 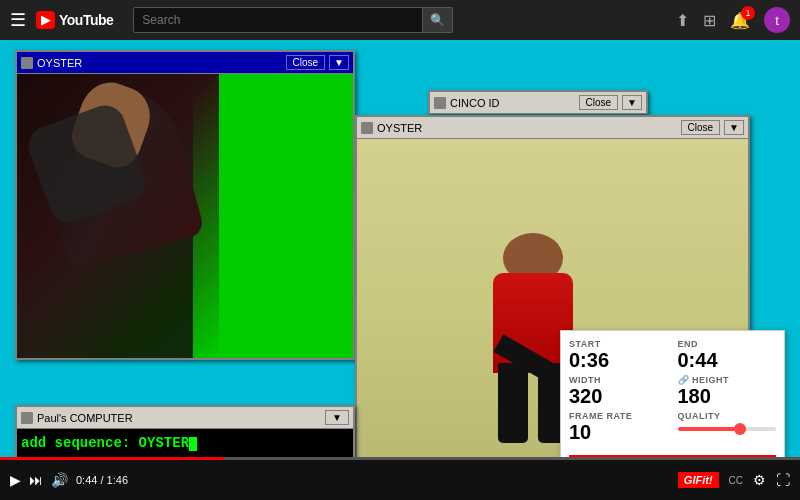 What do you see at coordinates (618, 432) in the screenshot?
I see `gif-framerate-value: 10` at bounding box center [618, 432].